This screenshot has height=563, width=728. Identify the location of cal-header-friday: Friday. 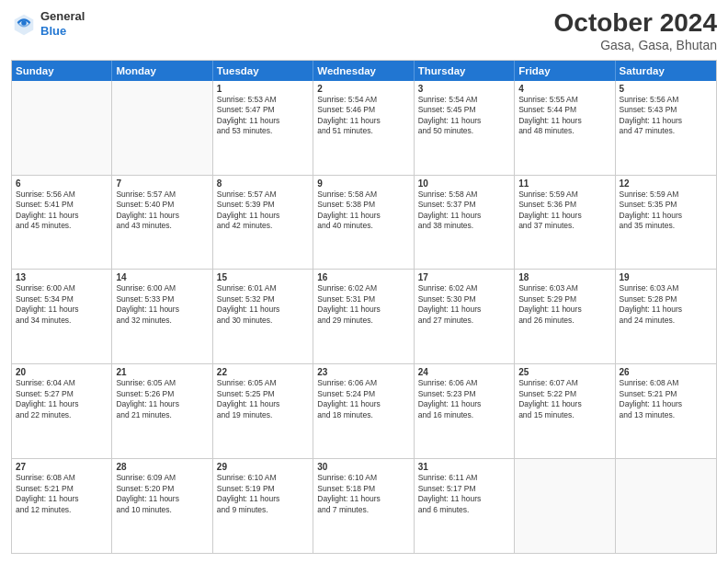
(564, 71).